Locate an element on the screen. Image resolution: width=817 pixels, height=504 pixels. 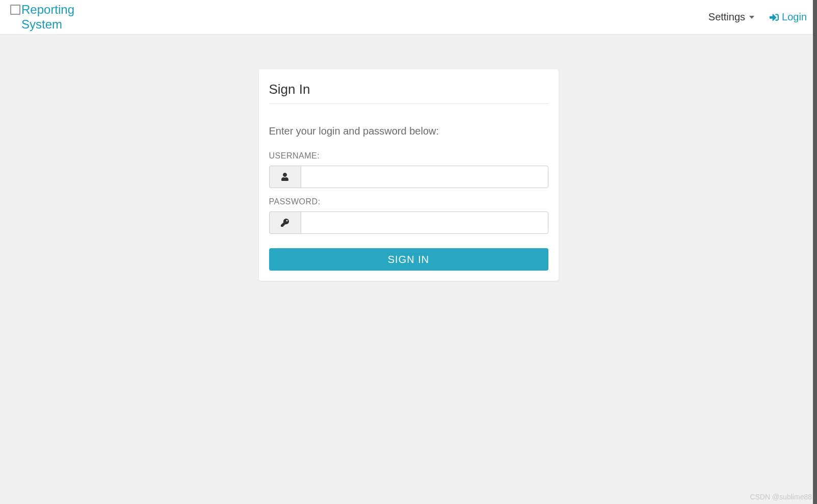
password-input is located at coordinates (425, 223).